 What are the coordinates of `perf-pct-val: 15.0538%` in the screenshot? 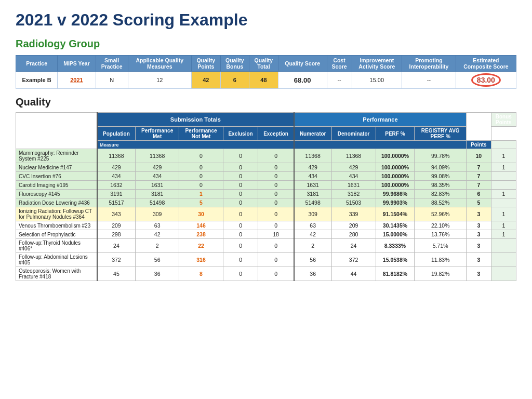 It's located at (395, 260).